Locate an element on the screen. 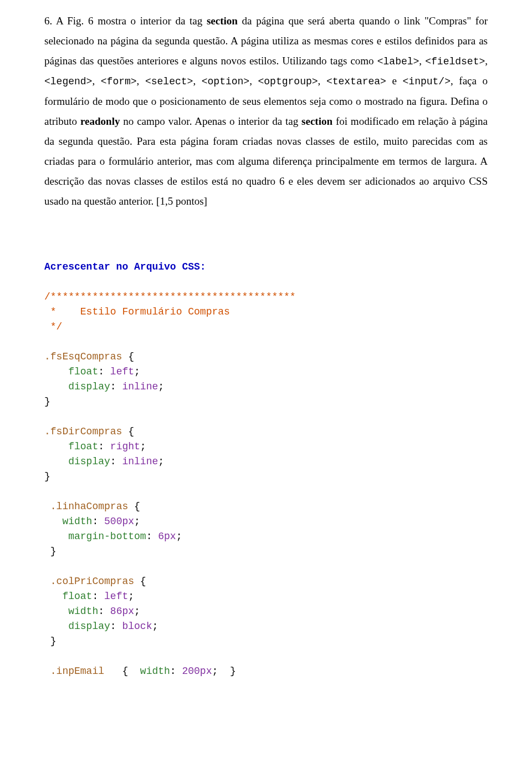 The image size is (532, 761). val-2-0: 500px is located at coordinates (119, 521).